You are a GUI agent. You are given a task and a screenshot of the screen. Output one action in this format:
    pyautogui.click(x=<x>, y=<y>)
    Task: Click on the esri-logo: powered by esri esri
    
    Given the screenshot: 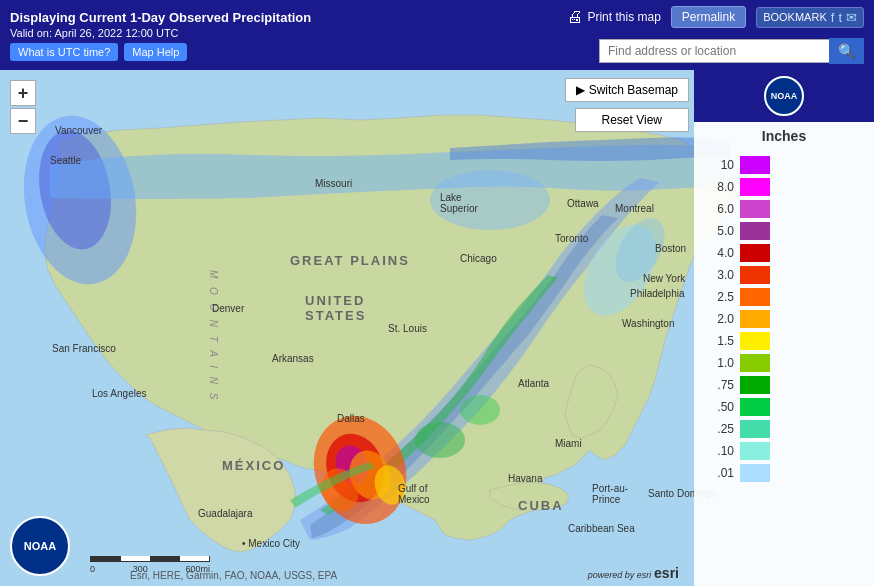 What is the action you would take?
    pyautogui.click(x=634, y=573)
    